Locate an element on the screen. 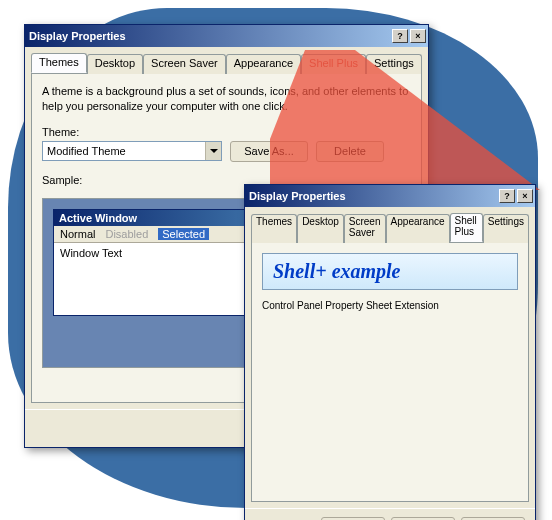 The image size is (552, 520). sample-menu: Normal Disabled Selected is located at coordinates (153, 234).